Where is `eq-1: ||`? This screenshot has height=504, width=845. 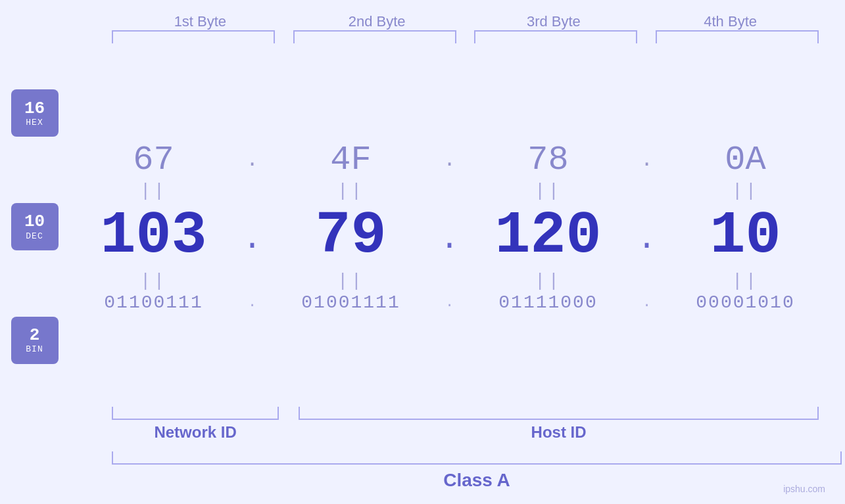
eq-1: || is located at coordinates (154, 191).